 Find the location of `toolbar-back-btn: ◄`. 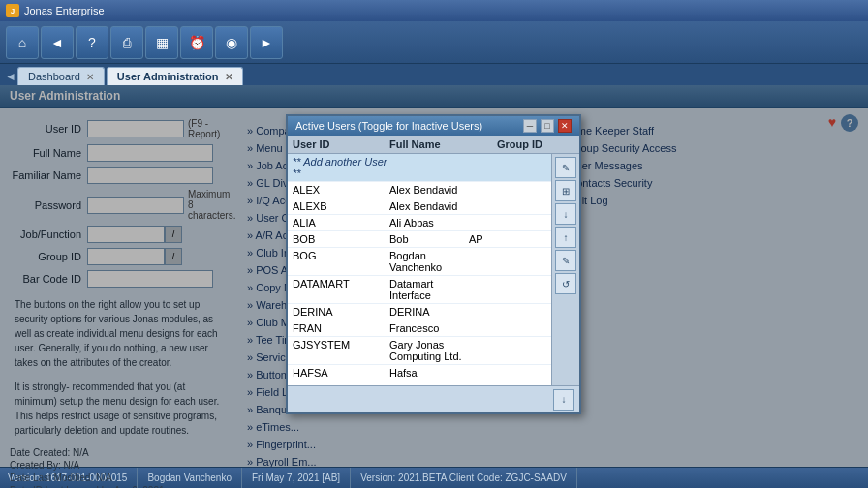

toolbar-back-btn: ◄ is located at coordinates (57, 43).